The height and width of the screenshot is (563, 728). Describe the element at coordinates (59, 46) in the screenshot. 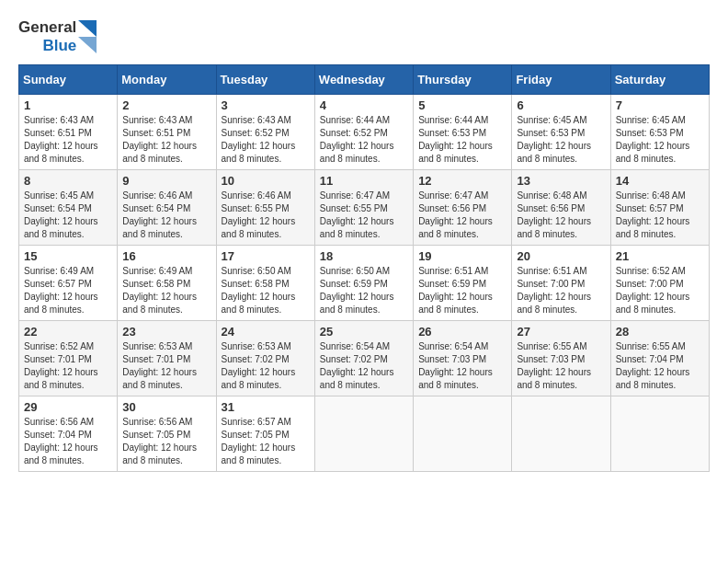

I see `logo-blue: Blue` at that location.